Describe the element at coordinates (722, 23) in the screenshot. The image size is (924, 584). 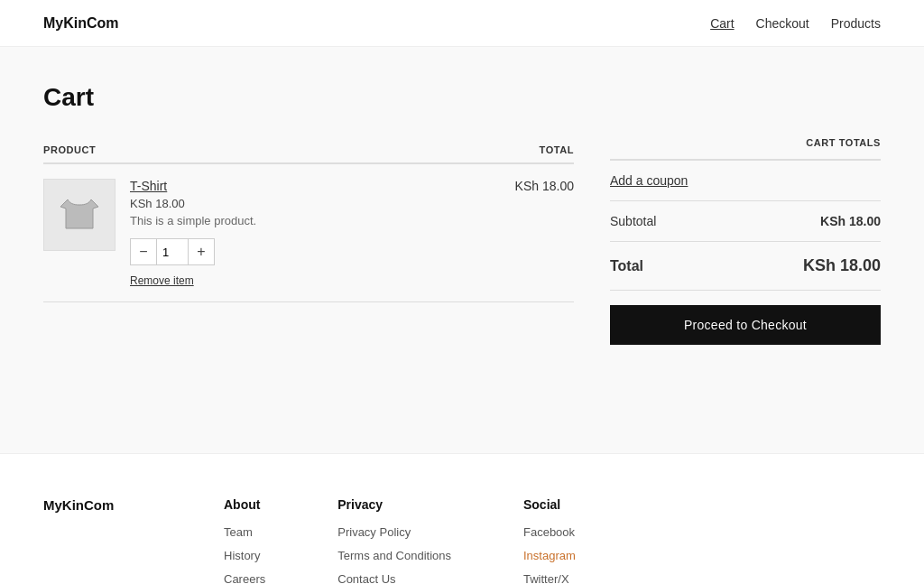
I see `nav-cart: Cart` at that location.